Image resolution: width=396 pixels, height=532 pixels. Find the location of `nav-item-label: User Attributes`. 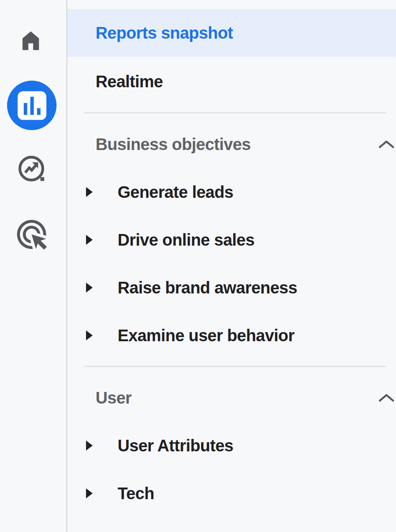

nav-item-label: User Attributes is located at coordinates (175, 446).